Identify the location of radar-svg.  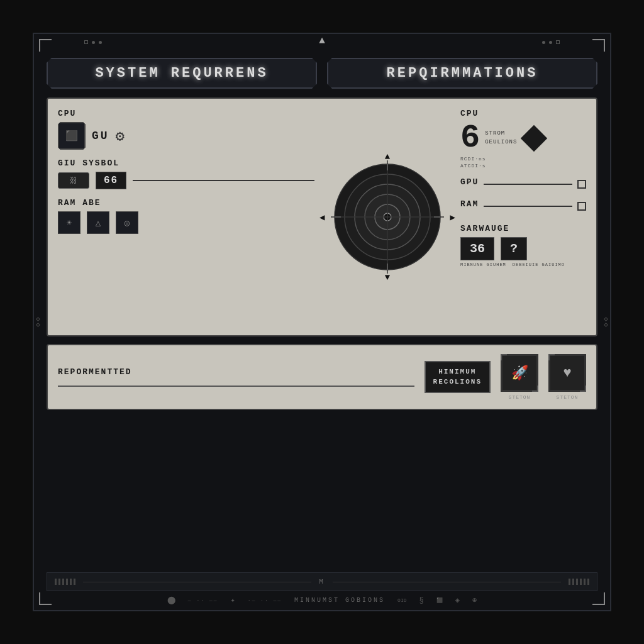
(387, 217).